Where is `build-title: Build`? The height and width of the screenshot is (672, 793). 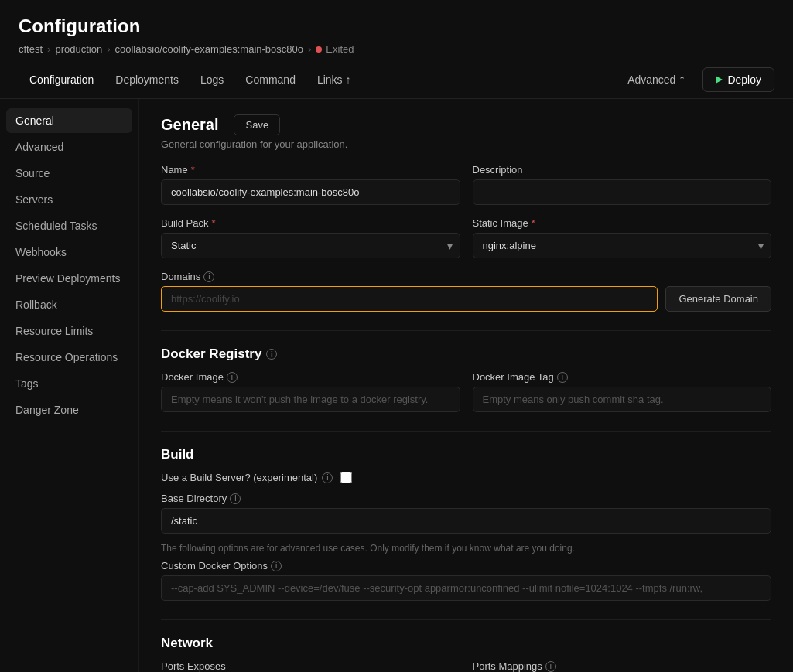 build-title: Build is located at coordinates (466, 455).